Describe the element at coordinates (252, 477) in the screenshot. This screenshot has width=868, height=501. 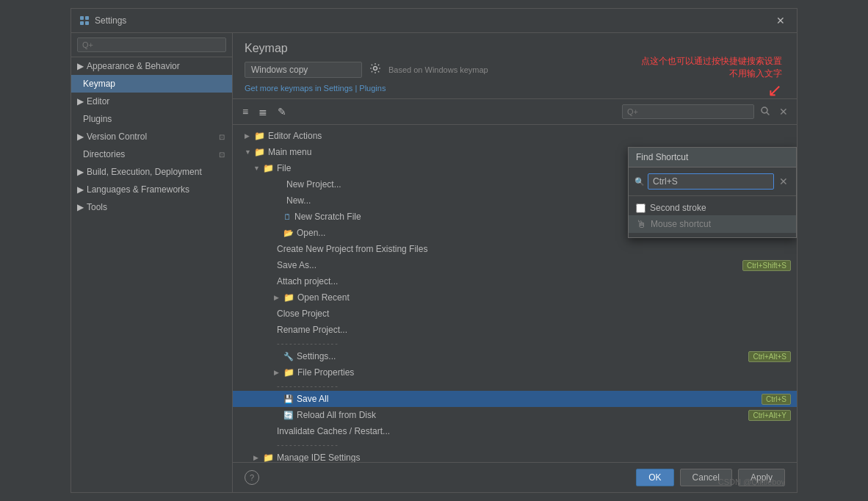
I see `help-button: ?` at that location.